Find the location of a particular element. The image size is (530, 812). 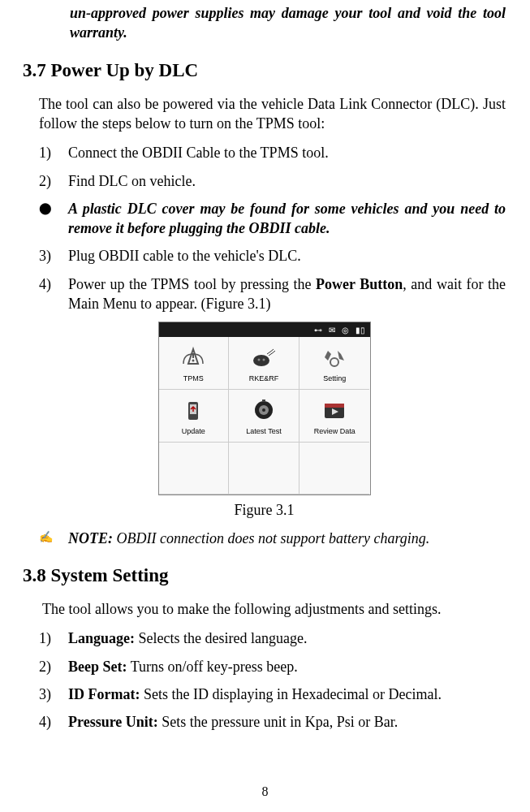

menu-rke-rf: RKE&RF is located at coordinates (265, 364).